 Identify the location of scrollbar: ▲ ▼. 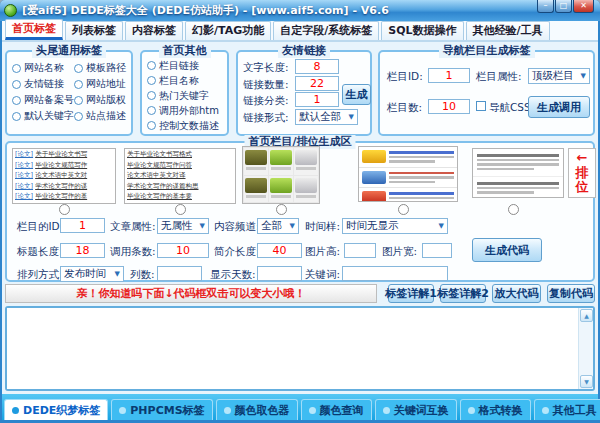
(586, 348).